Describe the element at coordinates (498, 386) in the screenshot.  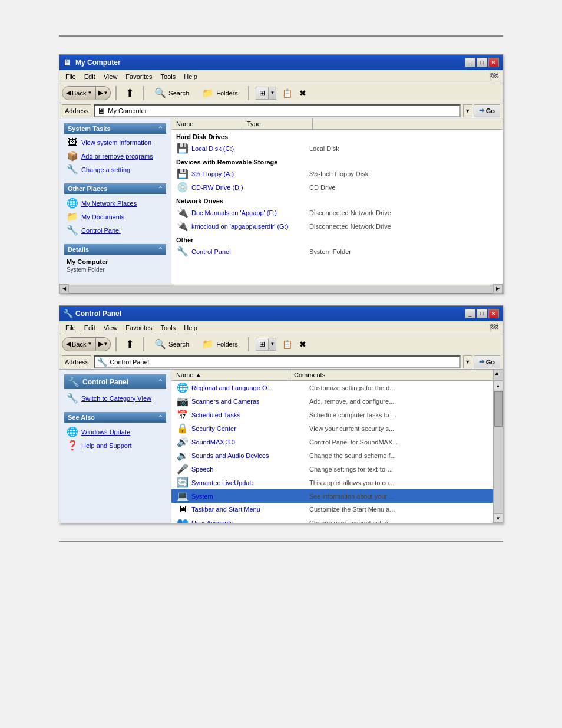
I see `cp-scroll-up: ▲` at that location.